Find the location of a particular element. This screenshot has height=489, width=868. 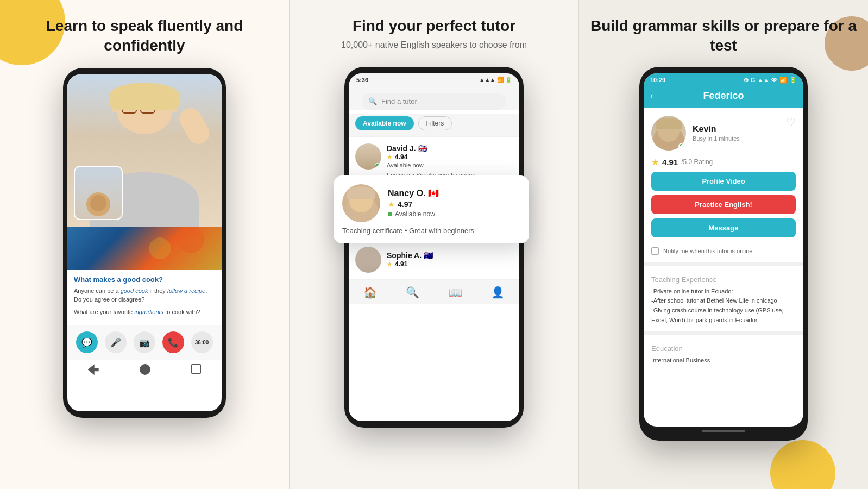

available-now-filter: Available now is located at coordinates (385, 123).